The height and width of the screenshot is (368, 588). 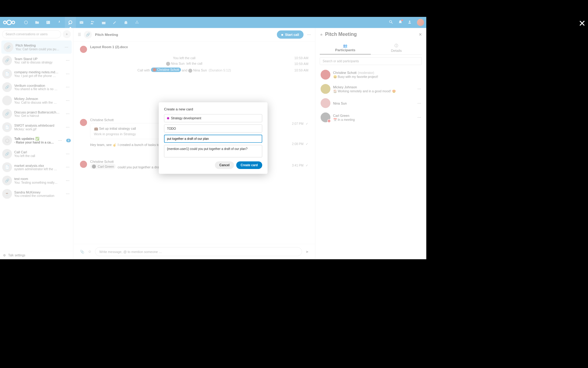 I want to click on card-description-input, so click(x=213, y=151).